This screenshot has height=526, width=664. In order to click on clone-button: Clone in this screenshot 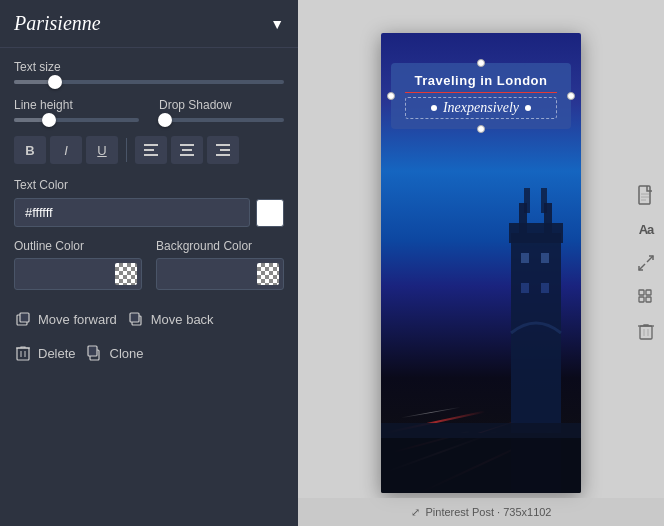, I will do `click(115, 353)`.